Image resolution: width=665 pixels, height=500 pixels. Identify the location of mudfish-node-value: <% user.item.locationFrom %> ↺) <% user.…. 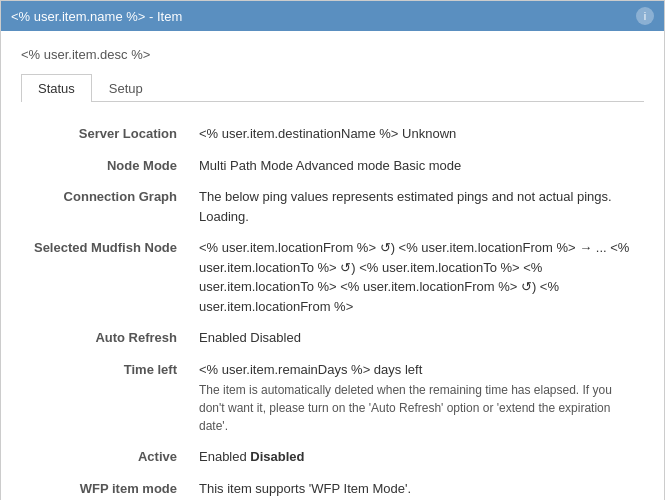
(414, 277).